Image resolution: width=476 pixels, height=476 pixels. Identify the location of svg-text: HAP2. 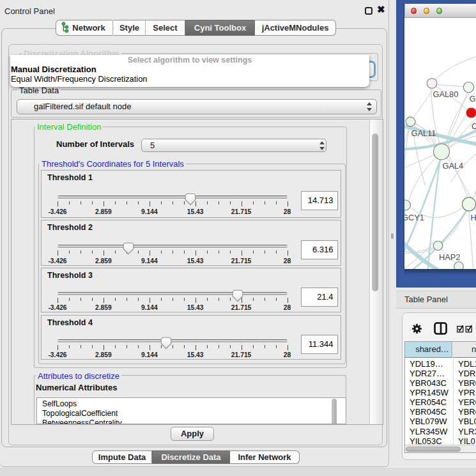
(450, 257).